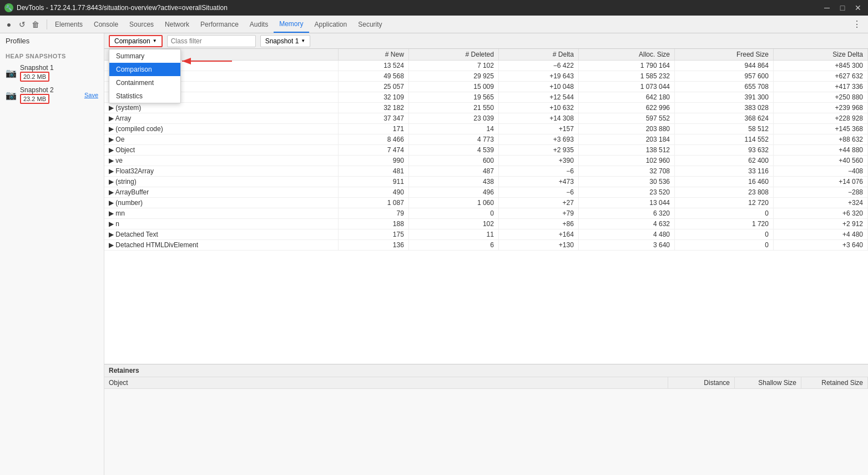 This screenshot has width=868, height=475. I want to click on row-cell: 655 708, so click(724, 87).